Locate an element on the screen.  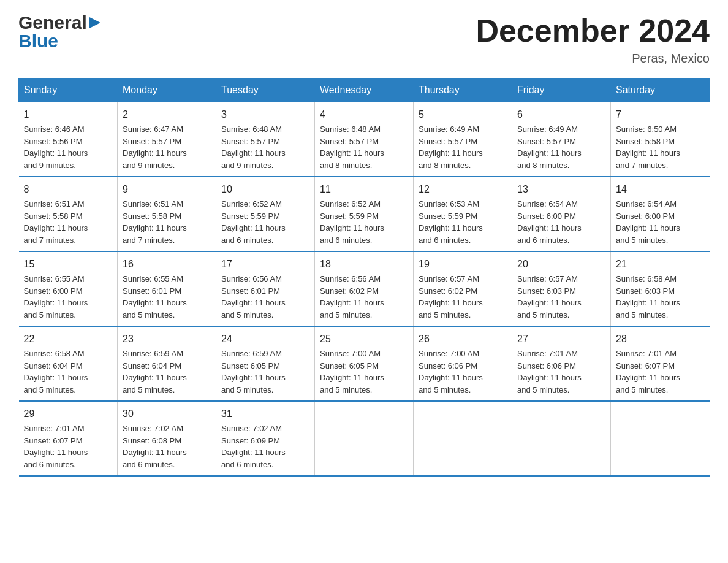
day-info-line: Sunset: 6:03 PM is located at coordinates (561, 291).